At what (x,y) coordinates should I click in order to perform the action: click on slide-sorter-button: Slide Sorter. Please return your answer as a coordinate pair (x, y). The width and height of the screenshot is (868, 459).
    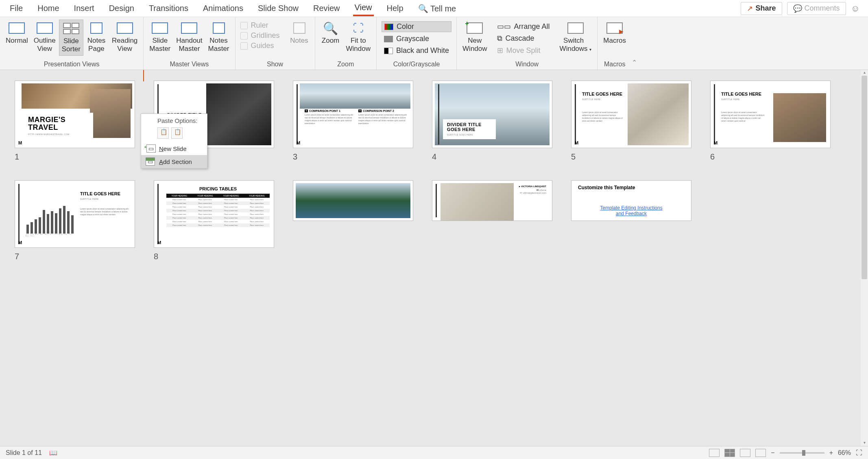
    Looking at the image, I should click on (71, 37).